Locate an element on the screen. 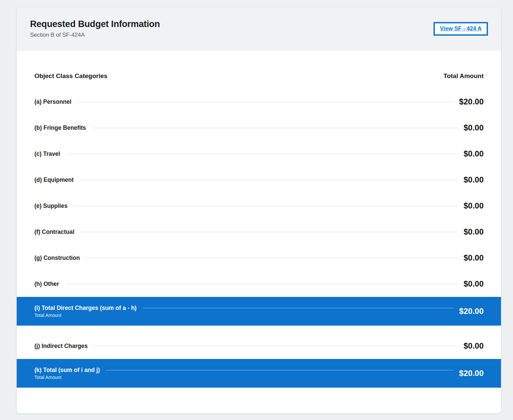 This screenshot has width=513, height=420. header-text: Requested Budget Information Section B o… is located at coordinates (95, 29).